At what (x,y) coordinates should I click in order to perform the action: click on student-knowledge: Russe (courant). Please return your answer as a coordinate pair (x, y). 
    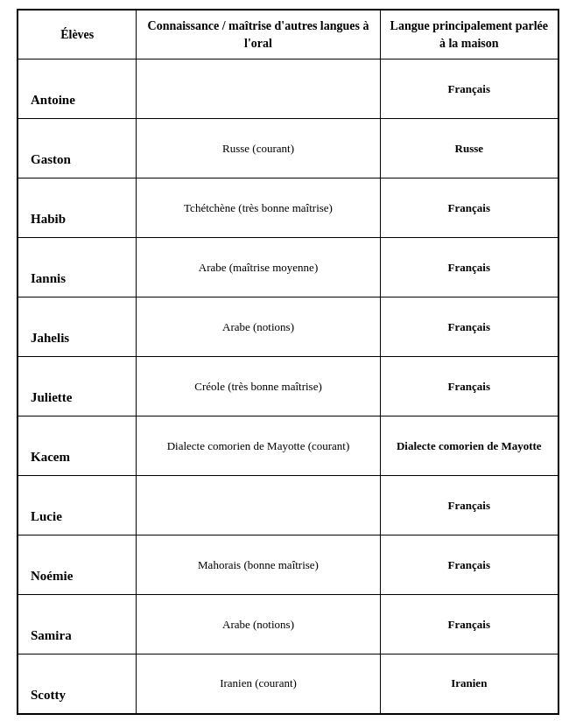
    Looking at the image, I should click on (258, 149).